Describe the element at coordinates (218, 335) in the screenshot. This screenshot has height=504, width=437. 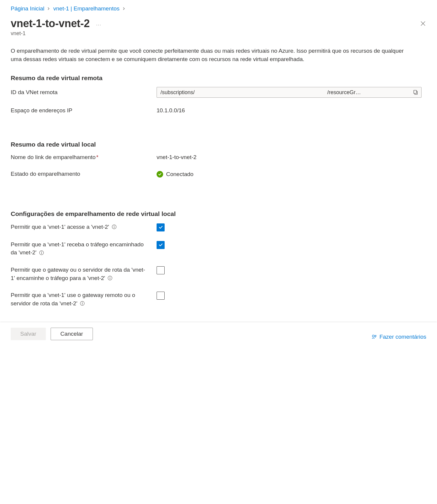
I see `footer-bar: Salvar Cancelar Fazer comentários` at that location.